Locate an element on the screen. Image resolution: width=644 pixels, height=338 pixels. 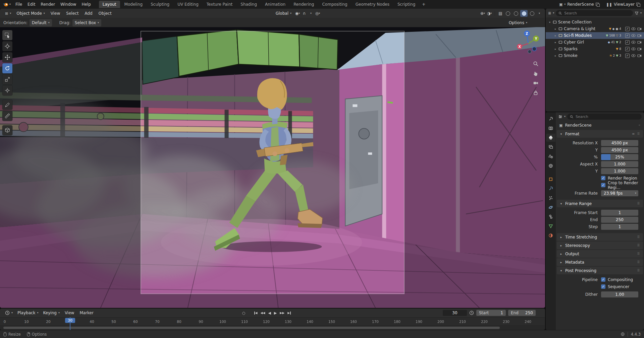
collection-row-camera-light: ▸ Camera & Light ▼ ◆ ● 4 ✓ is located at coordinates (595, 29).